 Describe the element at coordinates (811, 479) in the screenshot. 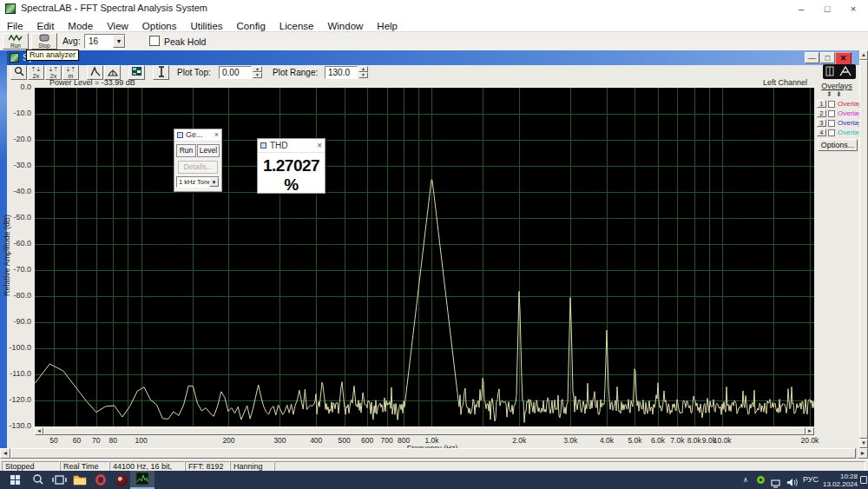

I see `language-indicator: РУС` at that location.